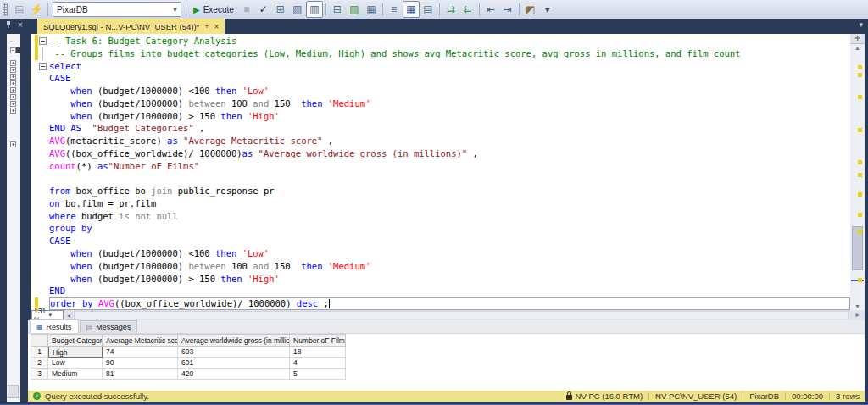  What do you see at coordinates (40, 363) in the screenshot?
I see `grid-row-number: 2` at bounding box center [40, 363].